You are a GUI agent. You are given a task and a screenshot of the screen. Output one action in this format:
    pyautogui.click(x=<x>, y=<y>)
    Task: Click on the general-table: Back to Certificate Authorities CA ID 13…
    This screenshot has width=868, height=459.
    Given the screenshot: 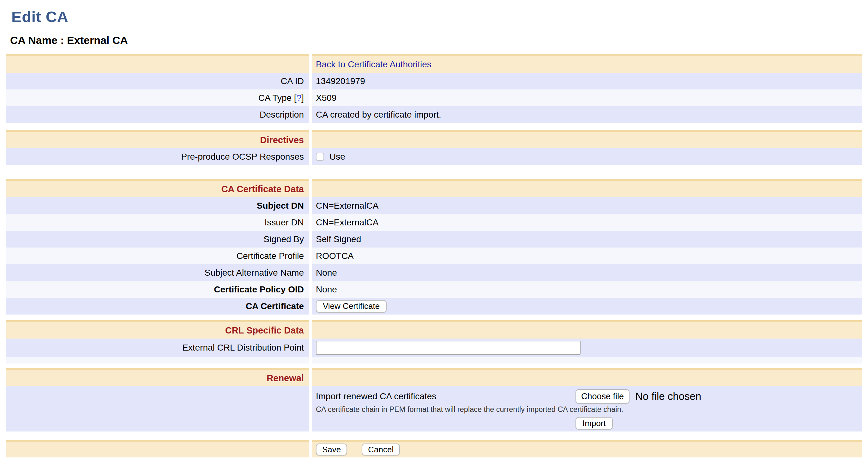 What is the action you would take?
    pyautogui.click(x=434, y=89)
    